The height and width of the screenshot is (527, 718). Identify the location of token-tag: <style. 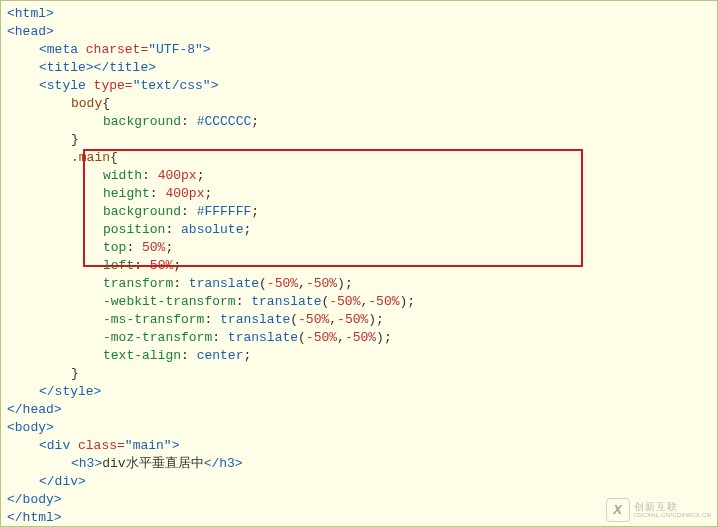
(66, 86).